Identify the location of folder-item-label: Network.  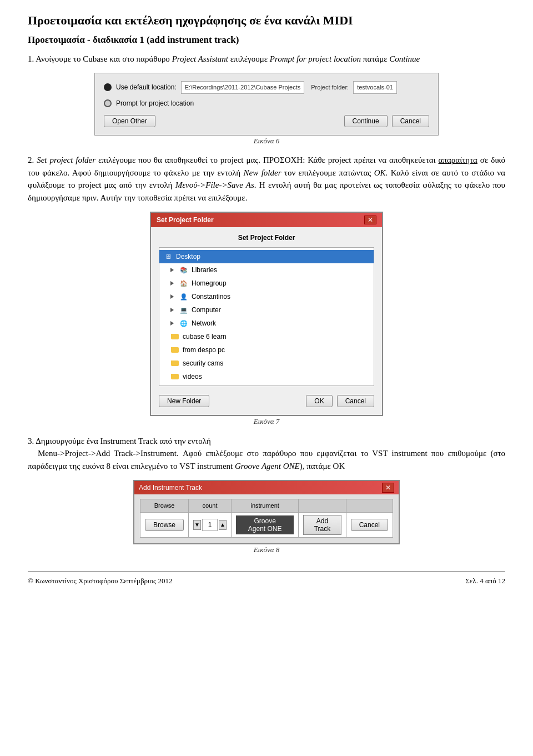
(204, 323).